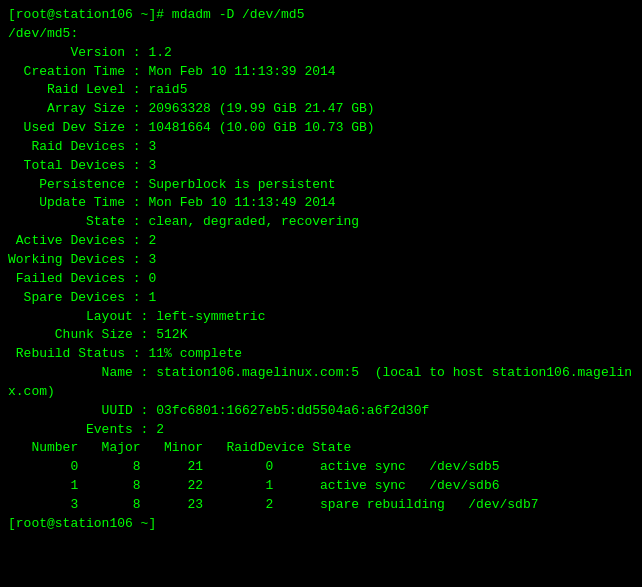 This screenshot has width=642, height=587. What do you see at coordinates (321, 354) in the screenshot?
I see `rebuild-status: Rebuild Status : 11% complete` at bounding box center [321, 354].